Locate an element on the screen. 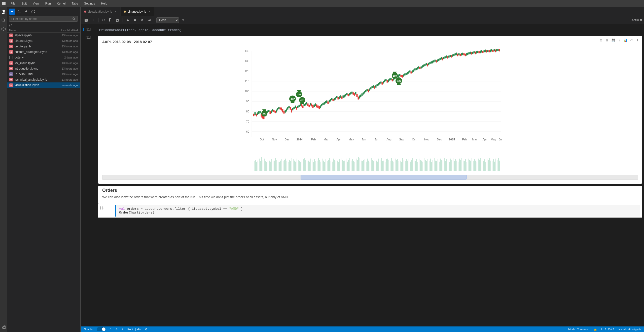 Image resolution: width=644 pixels, height=332 pixels. file-item: nb introduction.ipynb 13 hours ago is located at coordinates (43, 69).